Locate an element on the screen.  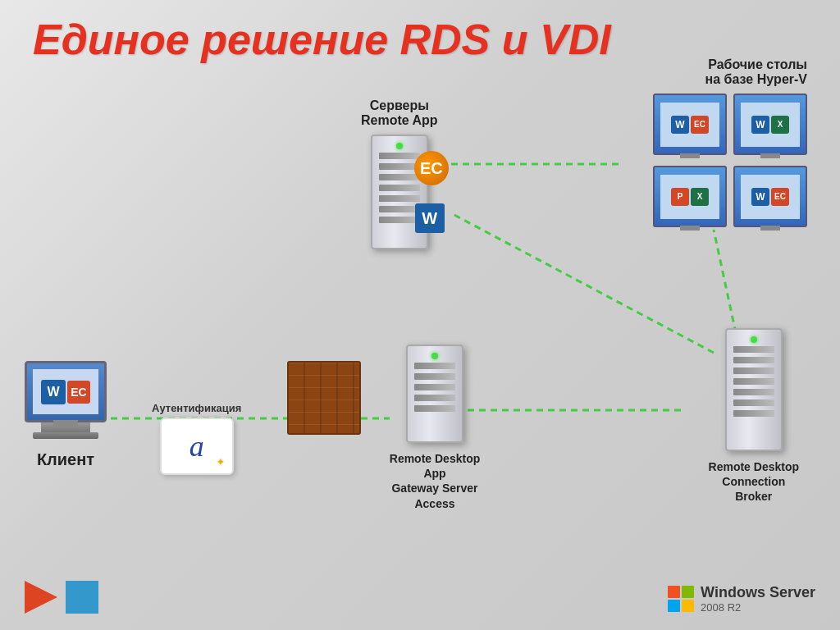
remoteapp-label: СерверыRemote App is located at coordinates (399, 113).